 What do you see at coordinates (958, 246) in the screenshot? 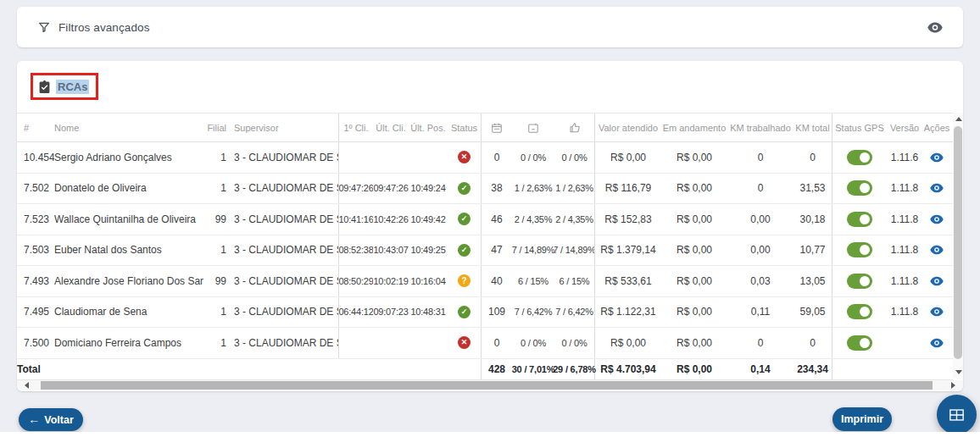
I see `vertical-scrollbar` at bounding box center [958, 246].